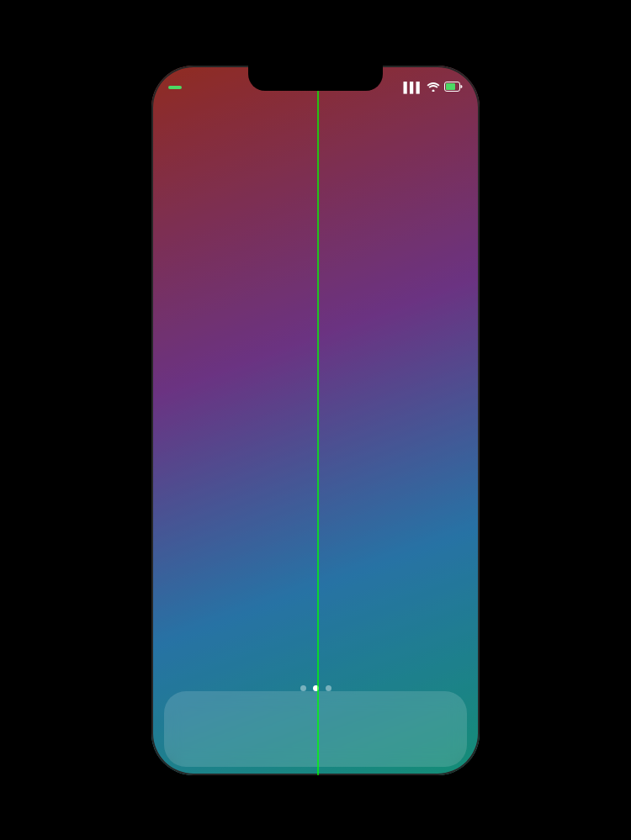 This screenshot has width=631, height=840. Describe the element at coordinates (318, 420) in the screenshot. I see `green-line-artifact` at that location.